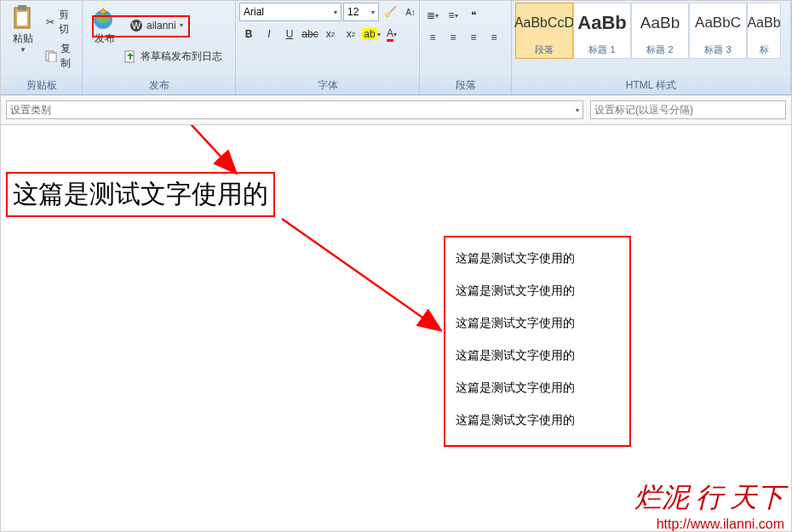 The image size is (792, 532). I want to click on style-paragraph: AaBbCcD段落, so click(544, 31).